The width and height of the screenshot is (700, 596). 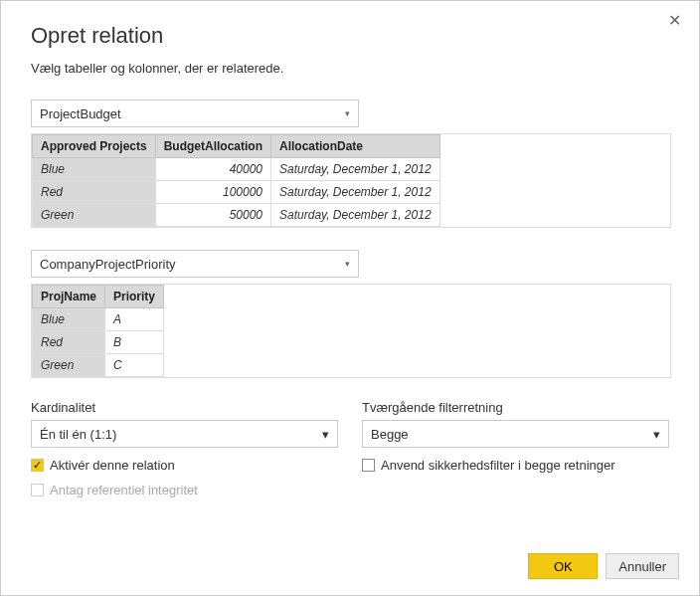 What do you see at coordinates (350, 449) in the screenshot?
I see `options-row: Kardinalitet Én til én (1:1) ▾ ✓ Aktivér…` at bounding box center [350, 449].